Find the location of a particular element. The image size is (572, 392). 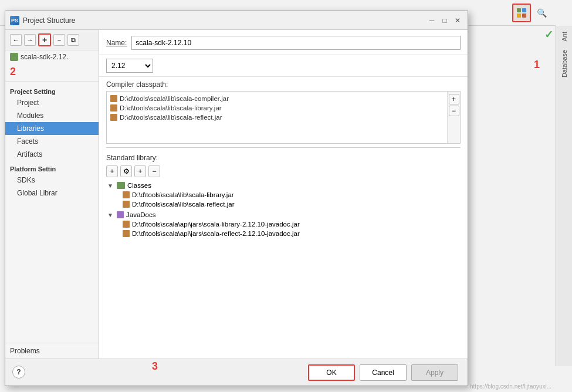

std-lib-toolbar: + ⚙ + − is located at coordinates (283, 171).